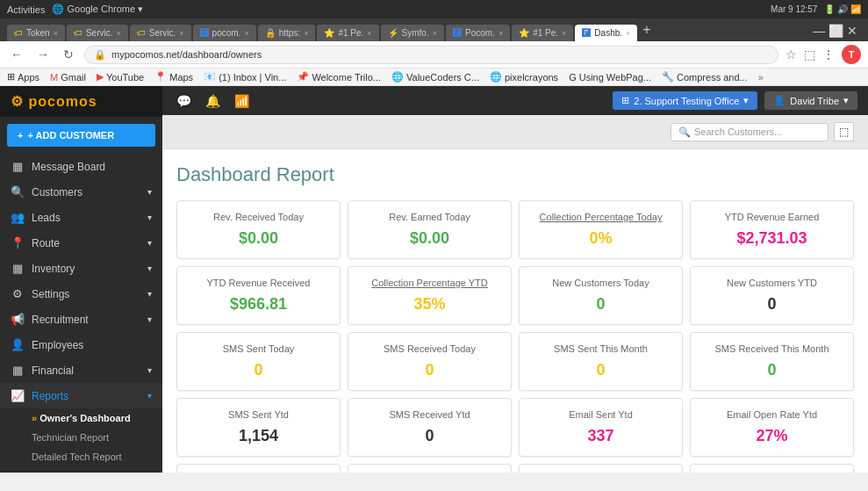 Image resolution: width=868 pixels, height=491 pixels. Describe the element at coordinates (97, 33) in the screenshot. I see `tab-2: 🏷 Servic. ×` at that location.